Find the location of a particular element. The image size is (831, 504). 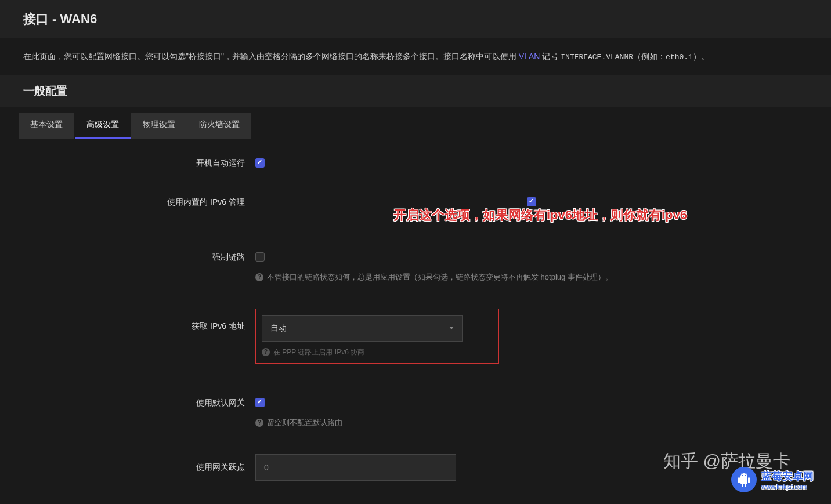

hint-default-gw: ? 留空则不配置默认路由 is located at coordinates (299, 423).